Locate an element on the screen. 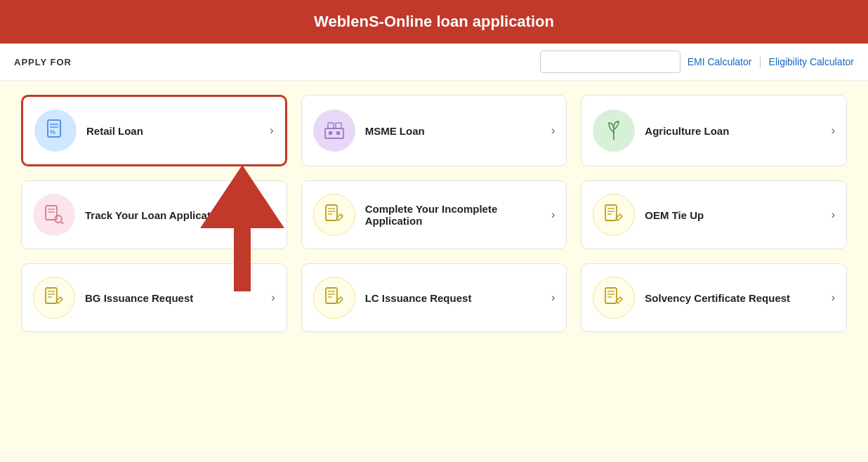 This screenshot has width=868, height=462. oem-doc-icon is located at coordinates (614, 215).